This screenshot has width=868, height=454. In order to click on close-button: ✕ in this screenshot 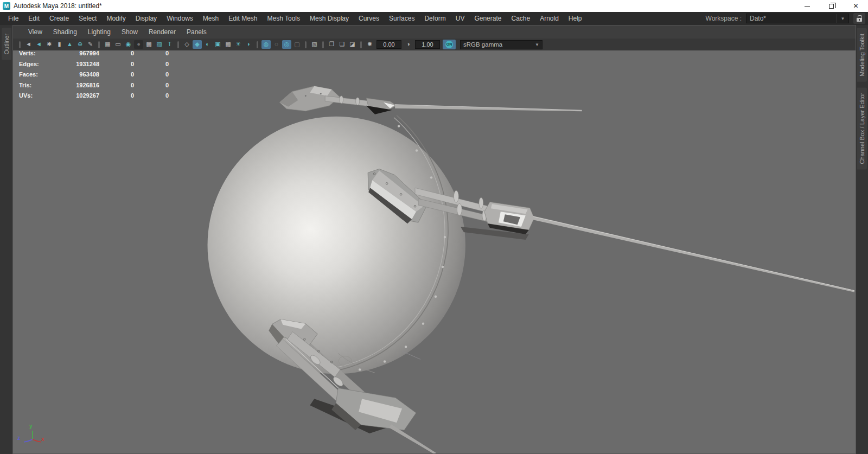, I will do `click(856, 6)`.